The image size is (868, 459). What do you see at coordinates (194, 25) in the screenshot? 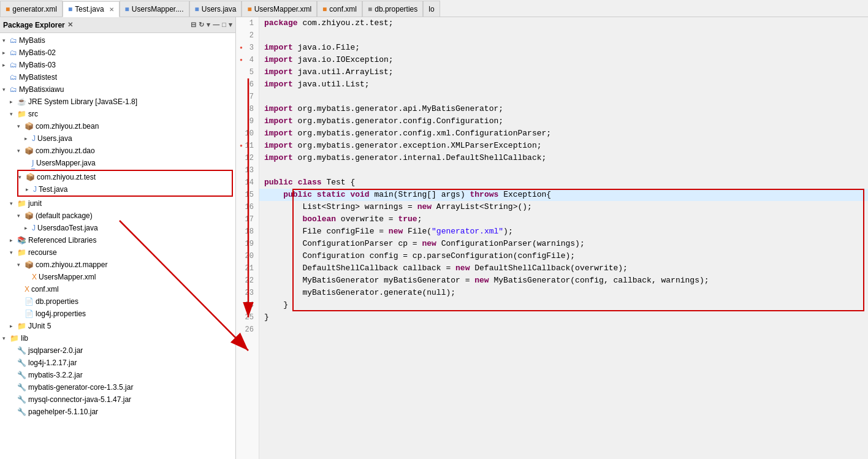
I see `collapse-icon: ⊟` at bounding box center [194, 25].